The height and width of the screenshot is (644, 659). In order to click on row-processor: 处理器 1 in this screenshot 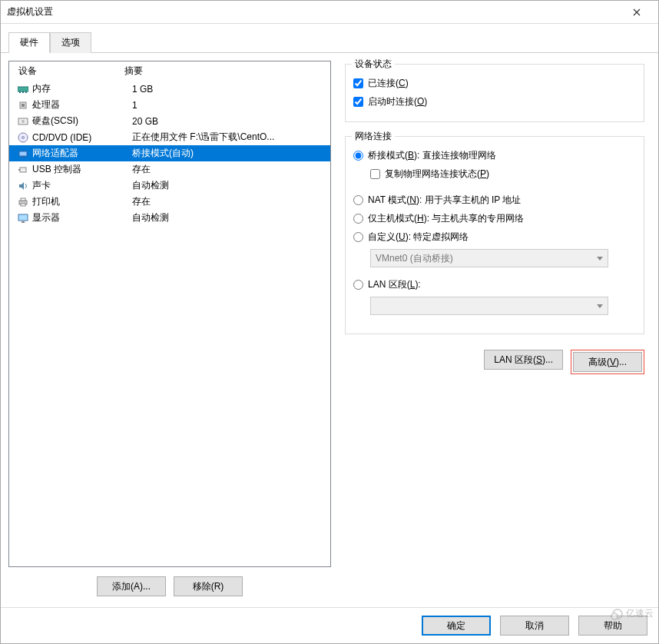, I will do `click(170, 105)`.